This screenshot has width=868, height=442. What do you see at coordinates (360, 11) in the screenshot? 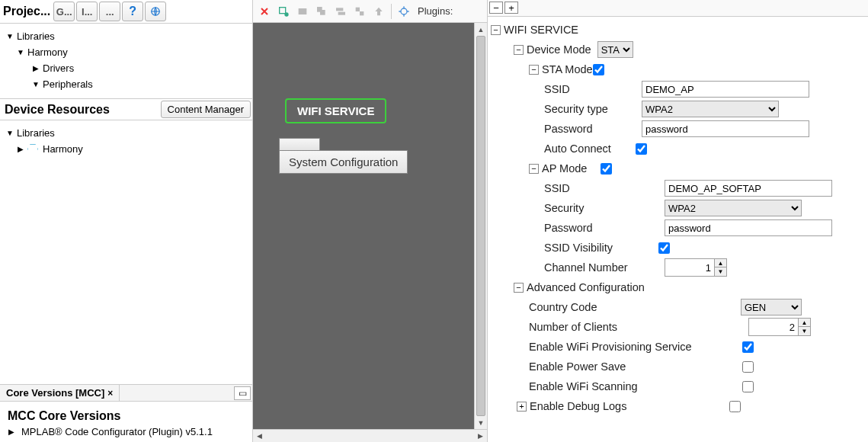
I see `ungroup-icon` at bounding box center [360, 11].